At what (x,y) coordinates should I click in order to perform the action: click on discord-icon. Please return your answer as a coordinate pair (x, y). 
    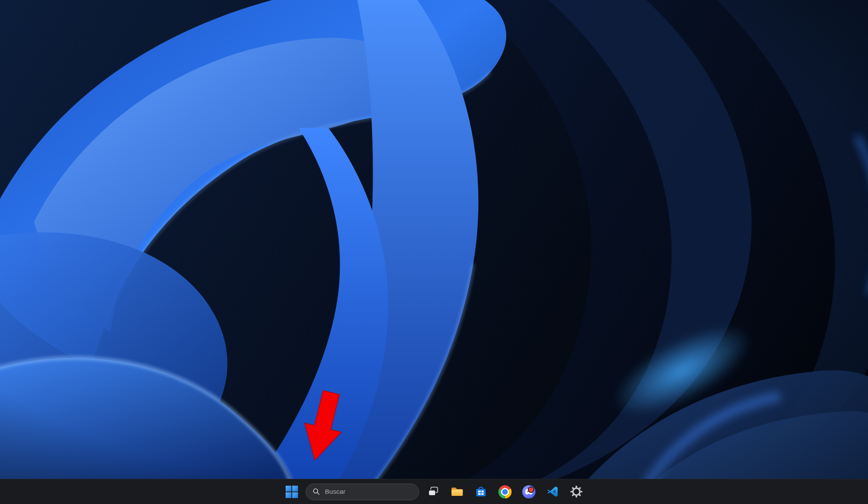
    Looking at the image, I should click on (529, 492).